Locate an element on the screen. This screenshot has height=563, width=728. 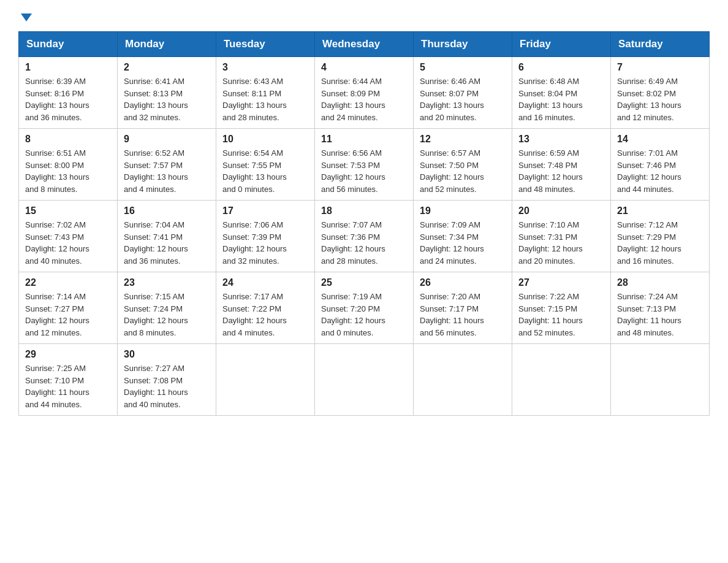
day-header-friday: Friday is located at coordinates (561, 44).